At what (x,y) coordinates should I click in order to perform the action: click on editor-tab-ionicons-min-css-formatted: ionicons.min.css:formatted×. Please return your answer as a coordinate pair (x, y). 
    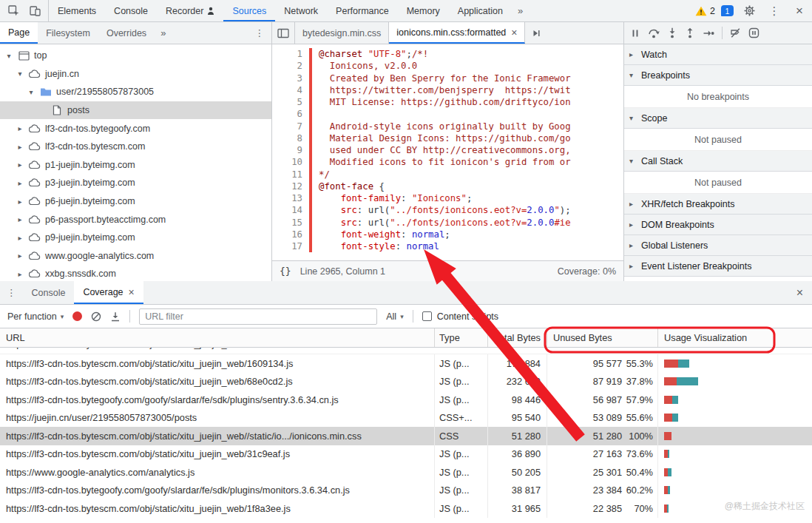
    Looking at the image, I should click on (457, 33).